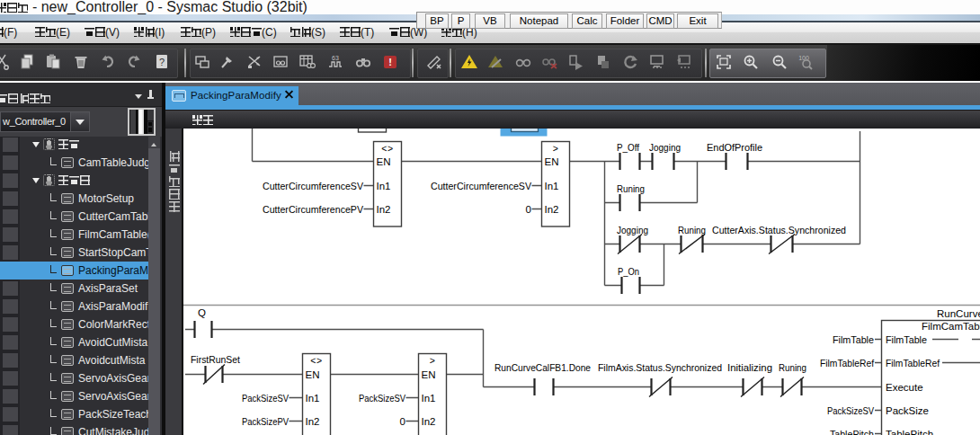  Describe the element at coordinates (750, 368) in the screenshot. I see `svg-text: Initializing` at that location.